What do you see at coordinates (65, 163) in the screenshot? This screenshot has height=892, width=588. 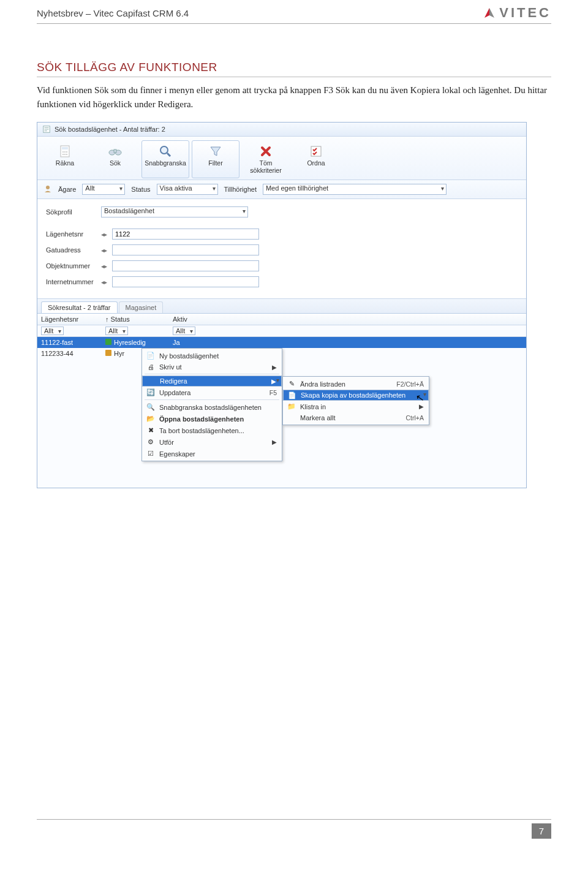 I see `tool-label: Räkna` at bounding box center [65, 163].